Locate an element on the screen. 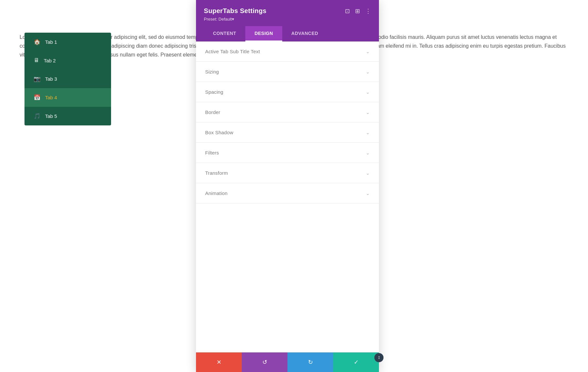  panel-tab-content: Content is located at coordinates (225, 34).